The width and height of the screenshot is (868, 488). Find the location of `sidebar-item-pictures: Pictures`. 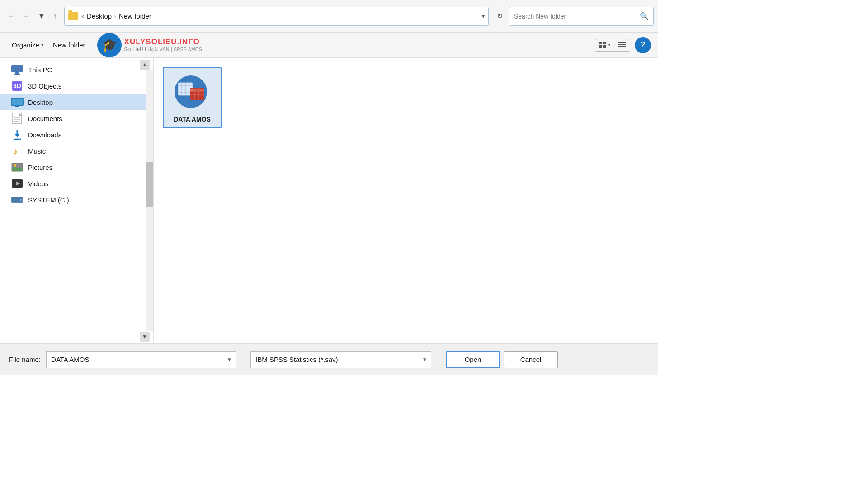

sidebar-item-pictures: Pictures is located at coordinates (77, 167).